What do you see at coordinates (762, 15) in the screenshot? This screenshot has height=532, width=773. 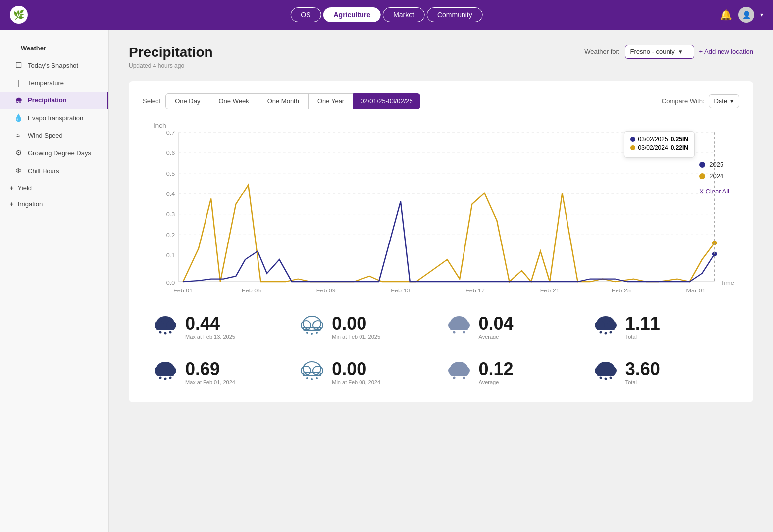 I see `chevron-down-icon: ▾` at bounding box center [762, 15].